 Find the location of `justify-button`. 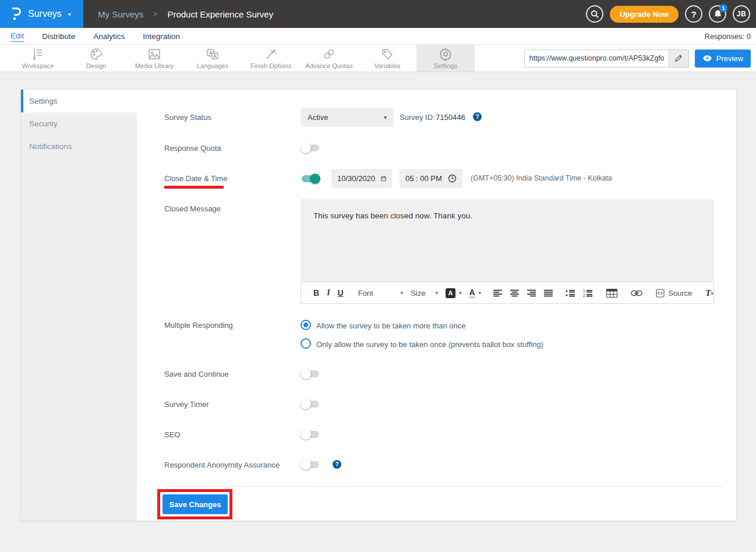

justify-button is located at coordinates (549, 293).